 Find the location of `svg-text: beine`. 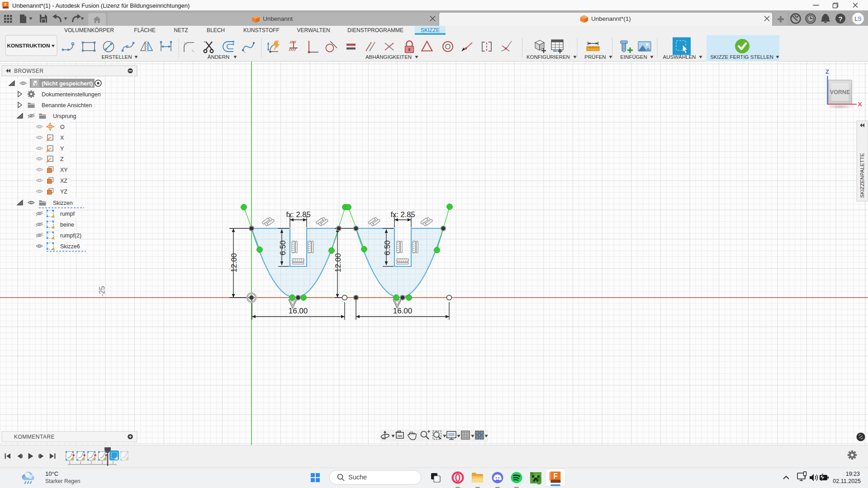

svg-text: beine is located at coordinates (67, 225).